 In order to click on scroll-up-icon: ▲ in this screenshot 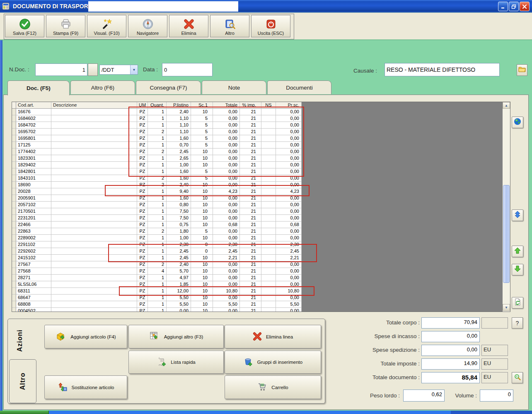, I will do `click(506, 105)`.